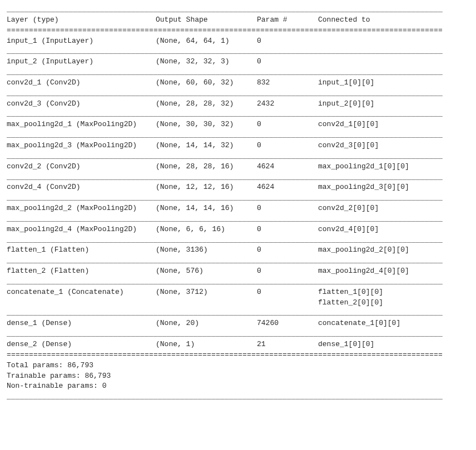 The image size is (476, 450). What do you see at coordinates (81, 83) in the screenshot?
I see `cell-layer: conv2d_1 (Conv2D)` at bounding box center [81, 83].